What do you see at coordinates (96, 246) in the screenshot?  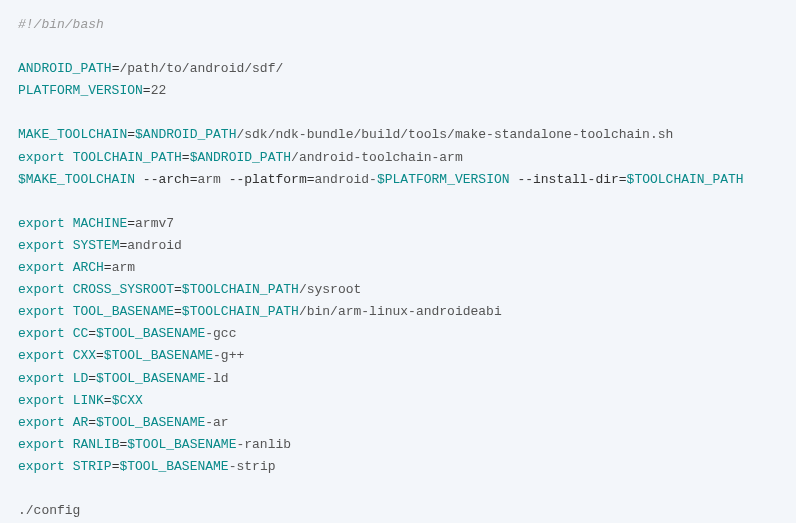 I see `var-system: SYSTEM` at bounding box center [96, 246].